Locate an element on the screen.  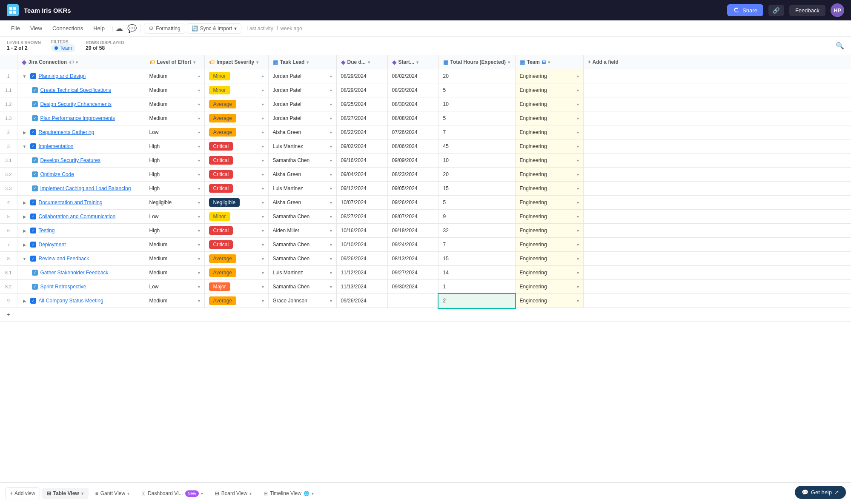
th-impact: 🏷 Impact Severity ▾ is located at coordinates (236, 62).